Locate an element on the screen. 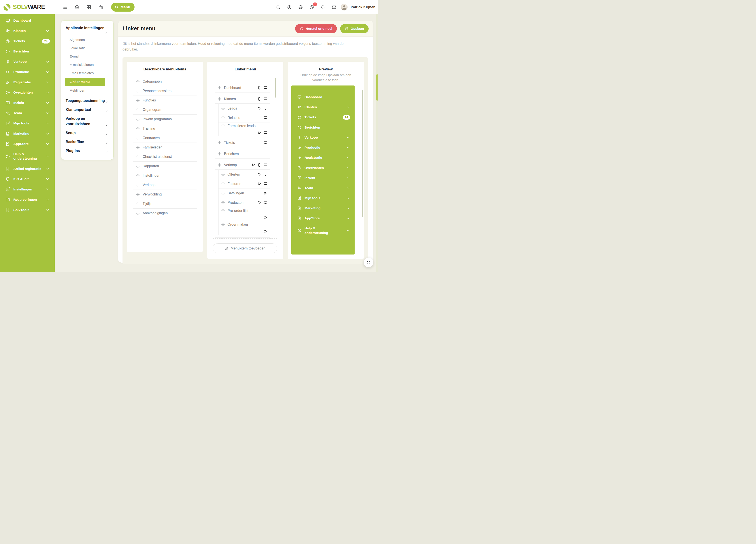  sidebar-item-team: Team is located at coordinates (27, 113).